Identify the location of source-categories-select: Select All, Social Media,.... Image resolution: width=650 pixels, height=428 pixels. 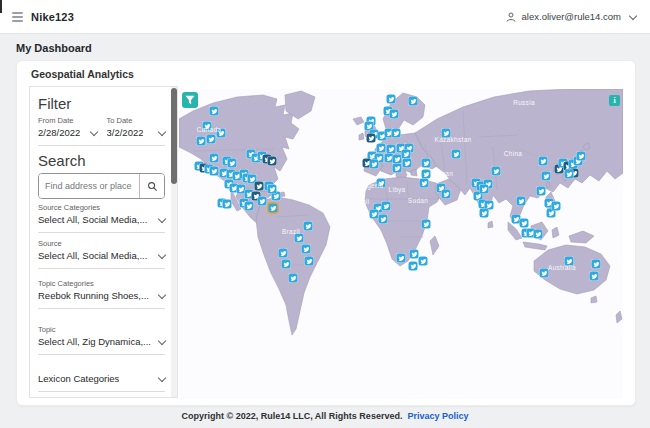
(102, 220).